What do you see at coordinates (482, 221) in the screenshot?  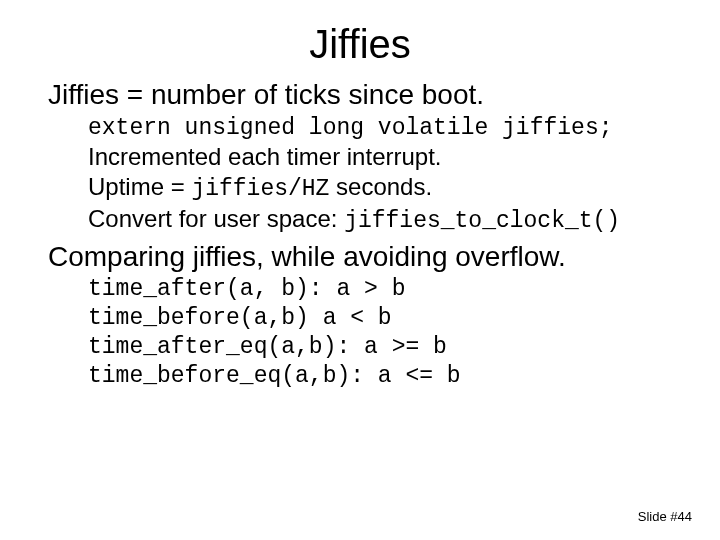 I see `convert-code: jiffies_to_clock_t()` at bounding box center [482, 221].